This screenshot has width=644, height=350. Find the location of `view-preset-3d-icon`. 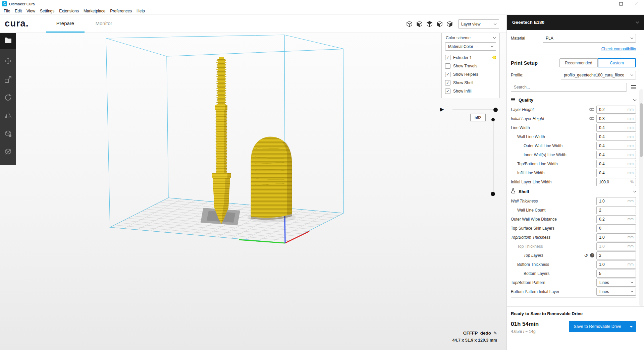

view-preset-3d-icon is located at coordinates (409, 24).